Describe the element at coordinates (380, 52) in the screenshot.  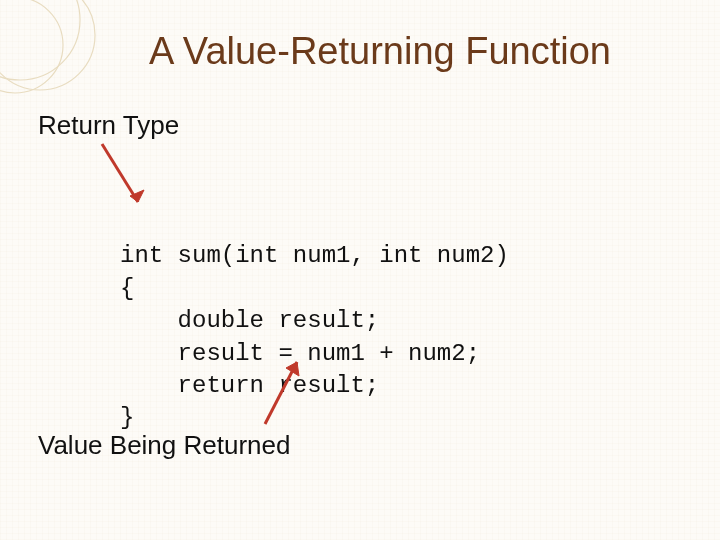
I see `slide-title: A Value-Returning Function` at that location.